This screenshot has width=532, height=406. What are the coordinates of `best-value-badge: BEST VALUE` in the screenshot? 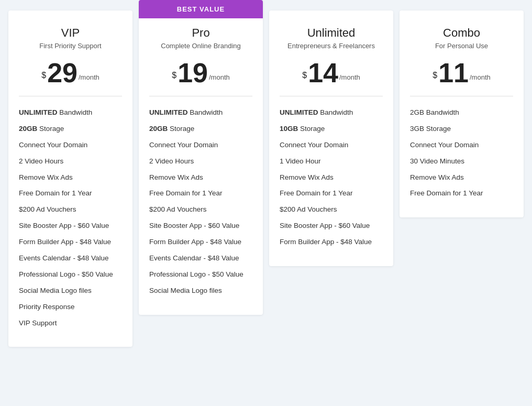 It's located at (201, 9).